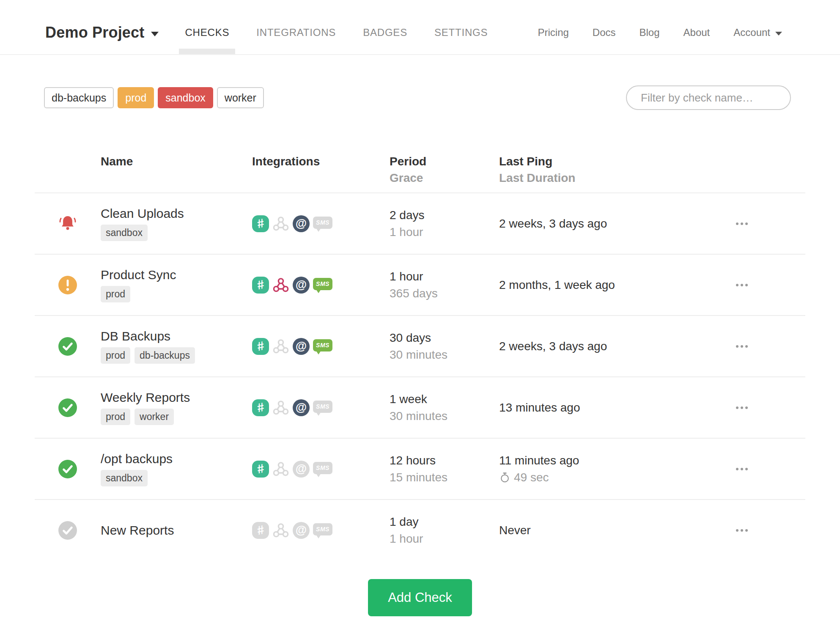 This screenshot has height=626, width=840. What do you see at coordinates (420, 530) in the screenshot?
I see `table-row: New Reports # @ SMS 1 day 1 h` at bounding box center [420, 530].